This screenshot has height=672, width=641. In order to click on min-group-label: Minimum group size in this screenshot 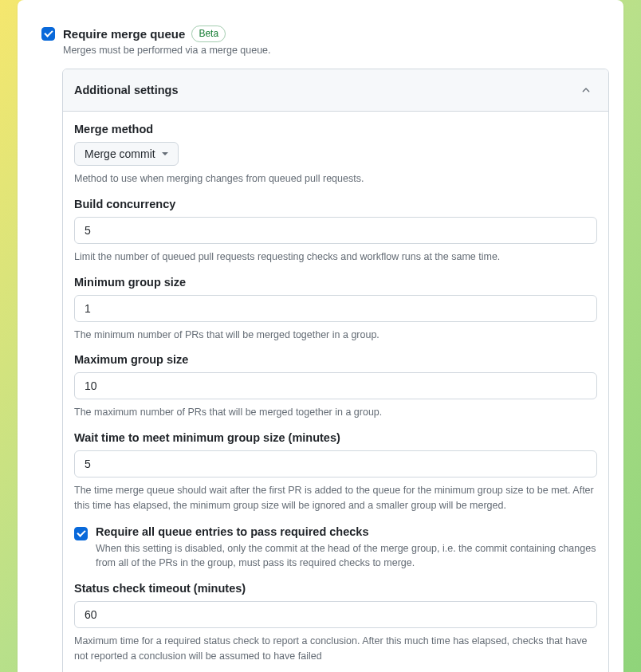, I will do `click(336, 282)`.